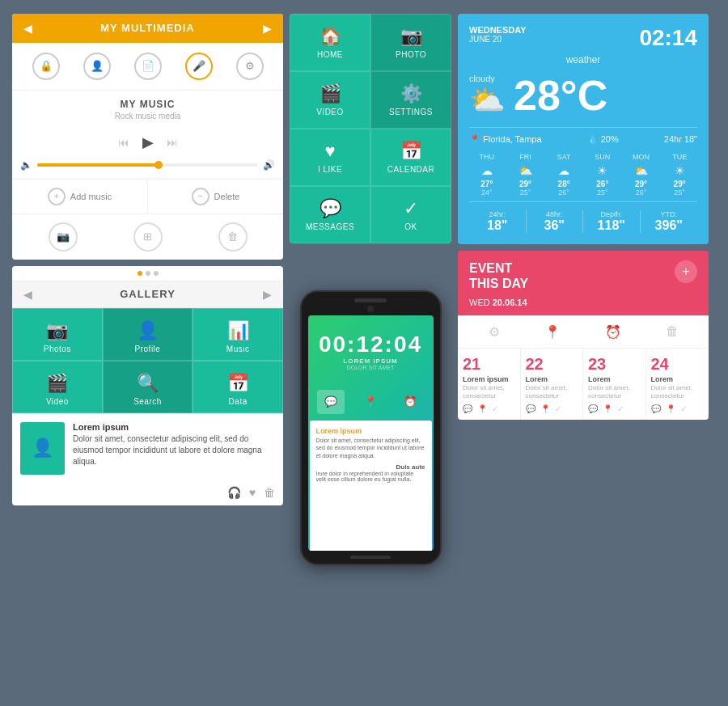 The image size is (728, 706). What do you see at coordinates (678, 383) in the screenshot?
I see `event-day: 24 Lorem Dolor sit amet, consectetur 💬 📍…` at bounding box center [678, 383].